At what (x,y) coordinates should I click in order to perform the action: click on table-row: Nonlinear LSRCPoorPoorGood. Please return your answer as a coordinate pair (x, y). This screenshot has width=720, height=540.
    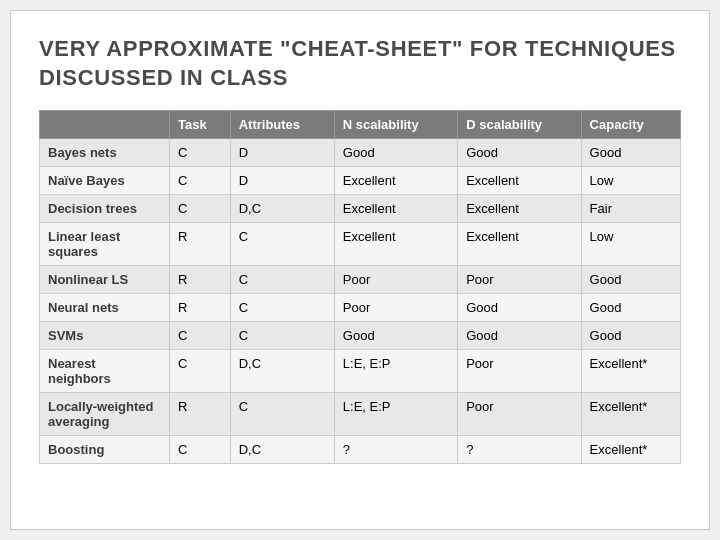
    Looking at the image, I should click on (360, 280).